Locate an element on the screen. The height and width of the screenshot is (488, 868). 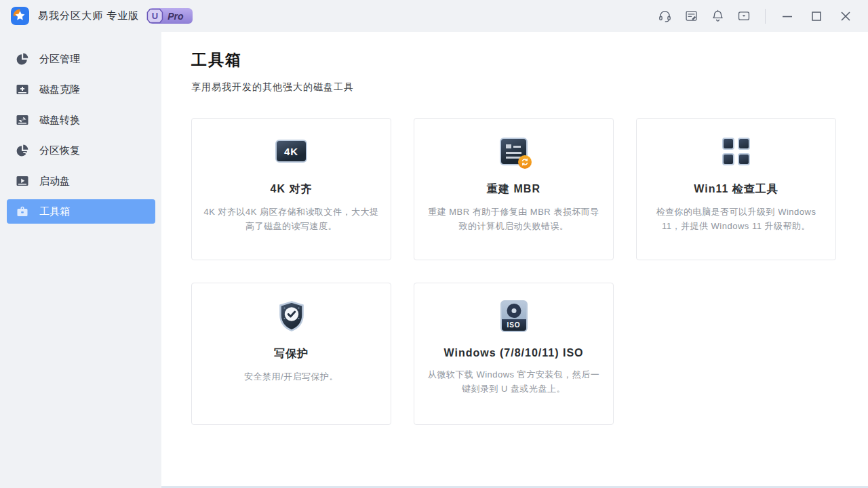
sidebar-item-label: 分区恢复 is located at coordinates (60, 150).